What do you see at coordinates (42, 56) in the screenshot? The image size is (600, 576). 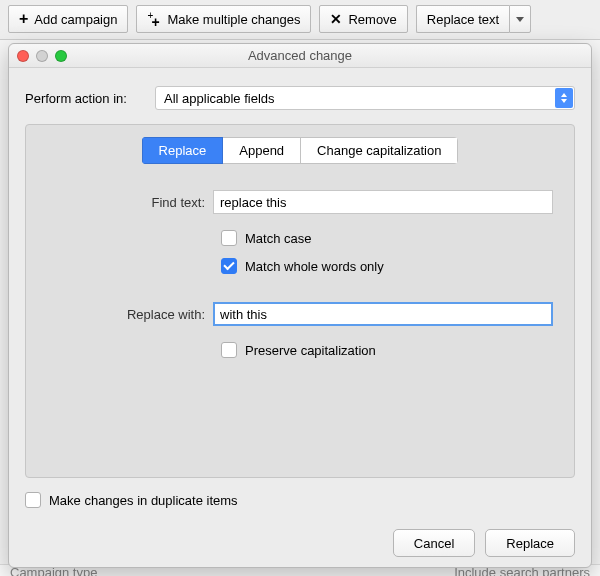 I see `window-min-icon` at bounding box center [42, 56].